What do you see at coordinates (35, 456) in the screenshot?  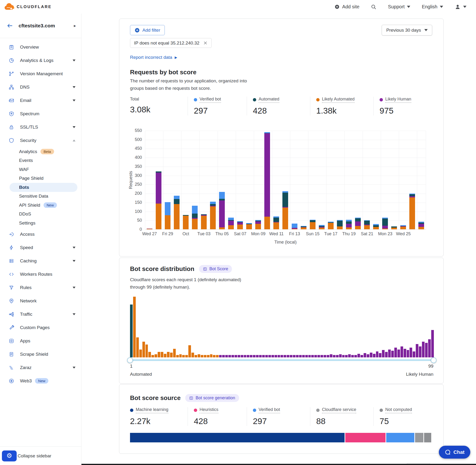 I see `collapse-sidebar-button: Collapse sidebar` at bounding box center [35, 456].